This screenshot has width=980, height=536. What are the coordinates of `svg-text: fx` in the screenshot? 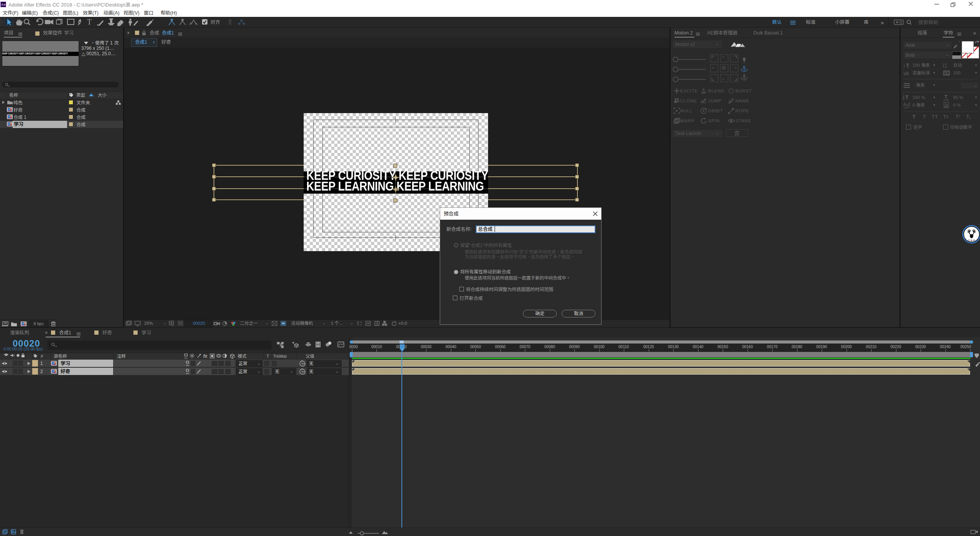 It's located at (206, 356).